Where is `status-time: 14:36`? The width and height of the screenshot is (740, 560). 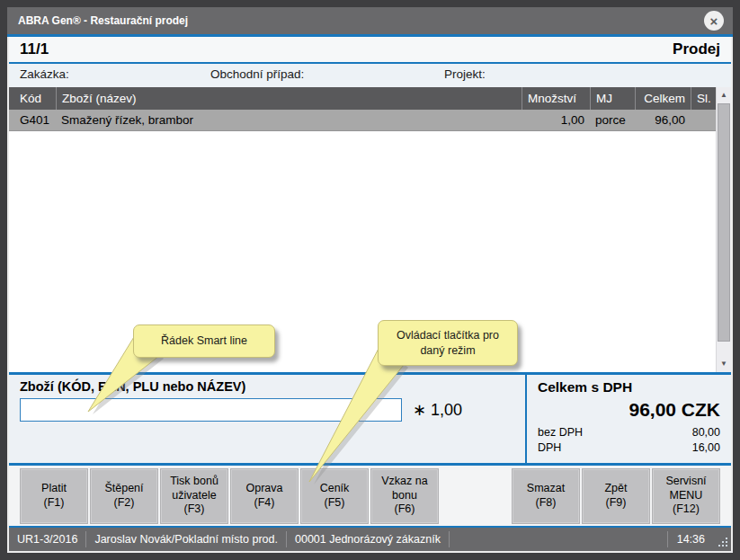 status-time: 14:36 is located at coordinates (691, 539).